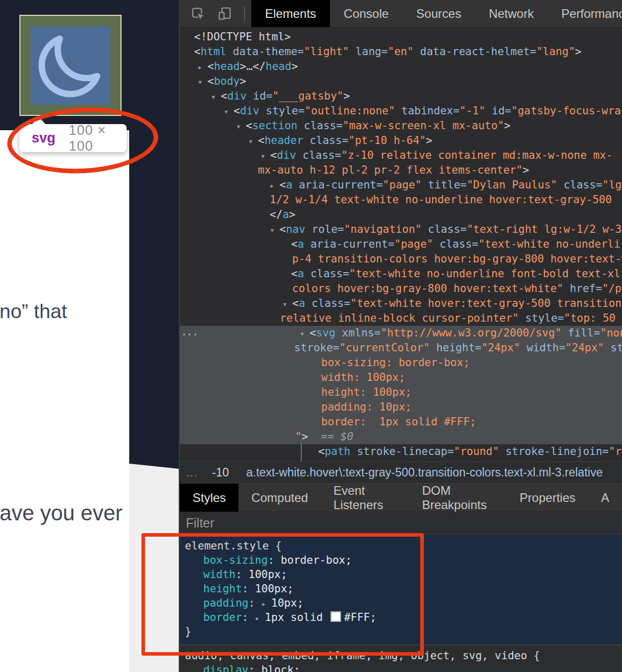  Describe the element at coordinates (401, 472) in the screenshot. I see `breadcrumb: … -10 a.text-white.hover\:text-gray-500.…` at that location.